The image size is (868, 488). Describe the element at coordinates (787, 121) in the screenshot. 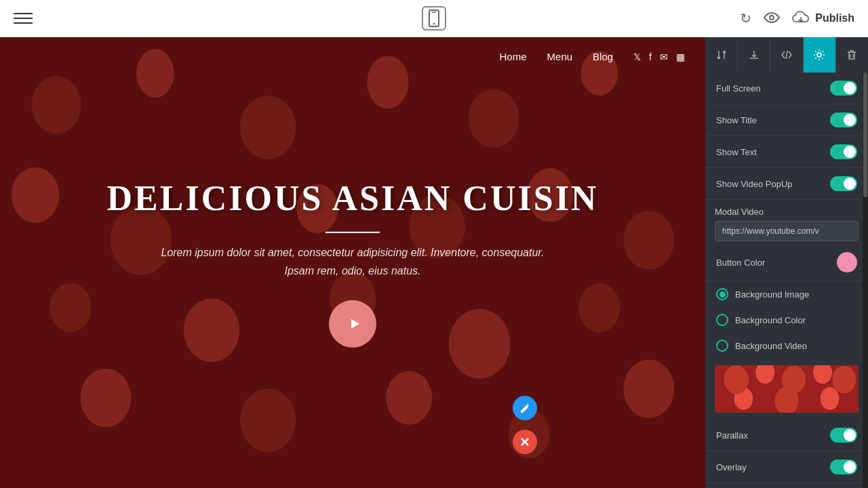

I see `show-title-row: Show Title` at that location.